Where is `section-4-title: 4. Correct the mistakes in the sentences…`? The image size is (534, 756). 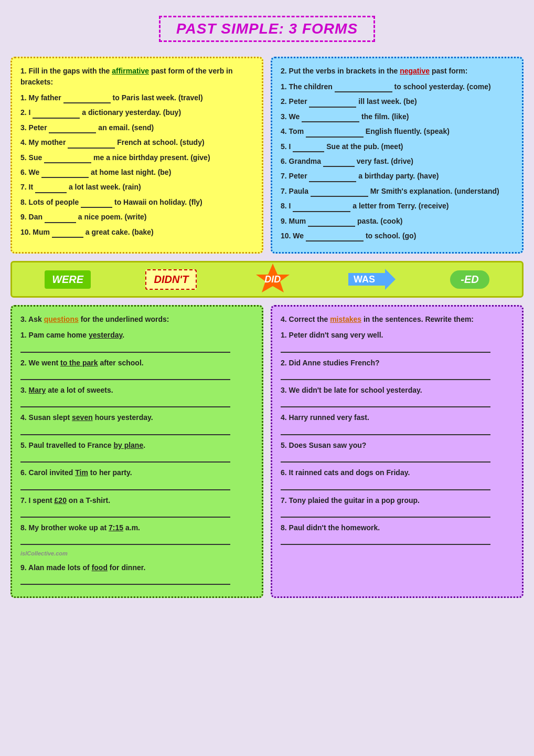
section-4-title: 4. Correct the mistakes in the sentences… is located at coordinates (397, 319).